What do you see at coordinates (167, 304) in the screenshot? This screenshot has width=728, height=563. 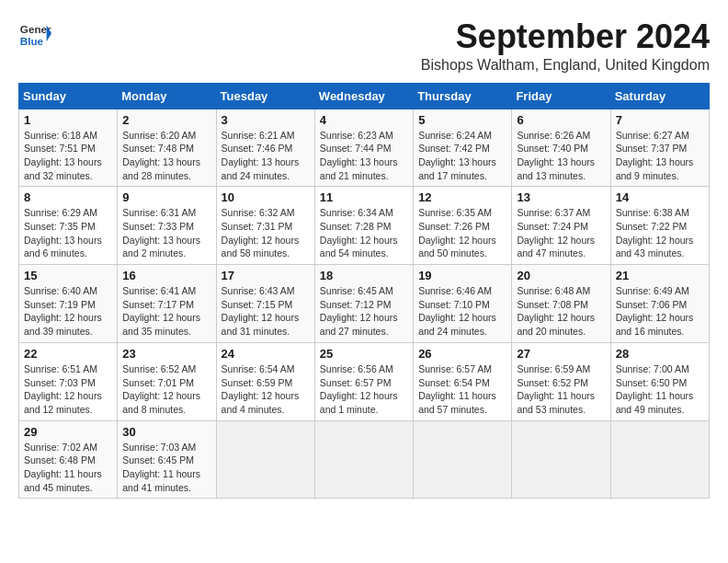 I see `calendar-cell: 16Sunrise: 6:41 AMSunset: 7:17 PMDayligh…` at bounding box center [167, 304].